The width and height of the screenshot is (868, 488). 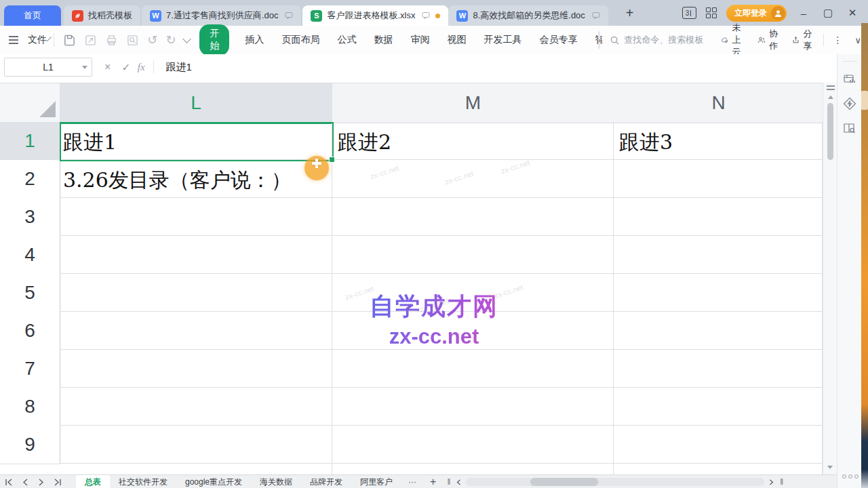 I want to click on scroll-down-arrow-icon, so click(x=830, y=468).